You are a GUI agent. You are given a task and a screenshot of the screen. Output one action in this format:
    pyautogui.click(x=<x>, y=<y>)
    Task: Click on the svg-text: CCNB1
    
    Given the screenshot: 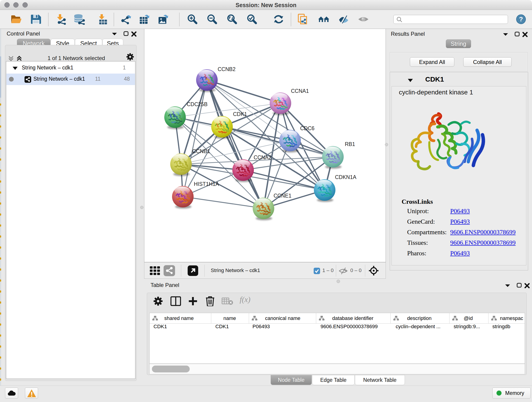 What is the action you would take?
    pyautogui.click(x=201, y=151)
    